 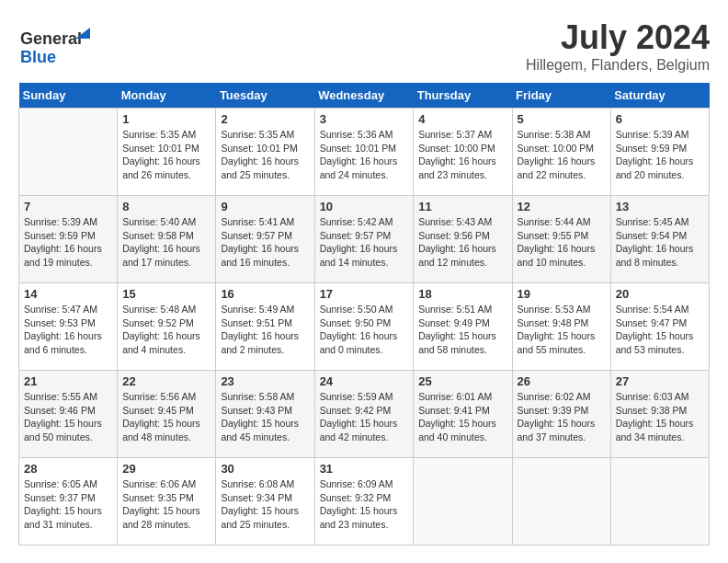 What do you see at coordinates (462, 418) in the screenshot?
I see `day-info: Sunrise: 6:01 AMSunset: 9:41 PMDaylight:…` at bounding box center [462, 418].